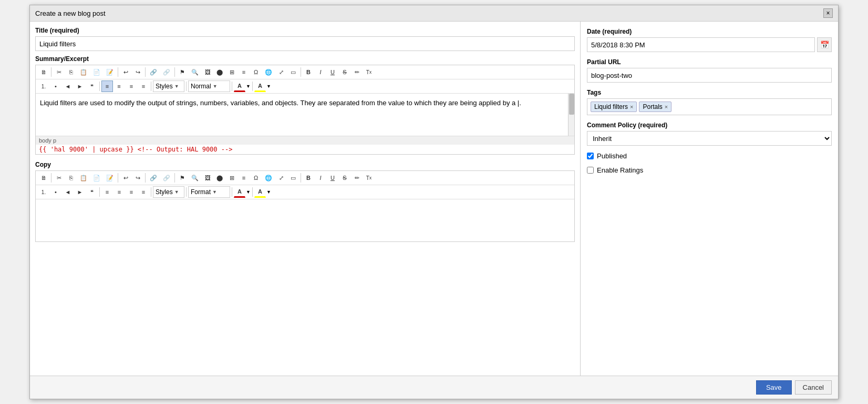 The width and height of the screenshot is (868, 404). I want to click on copy-paste-text-btn: 📄, so click(97, 178).